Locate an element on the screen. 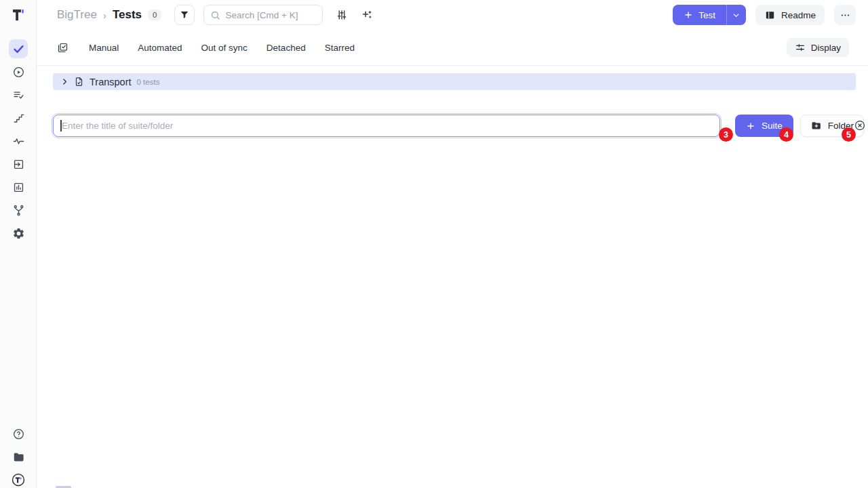  ai-sparkles-icon is located at coordinates (368, 15).